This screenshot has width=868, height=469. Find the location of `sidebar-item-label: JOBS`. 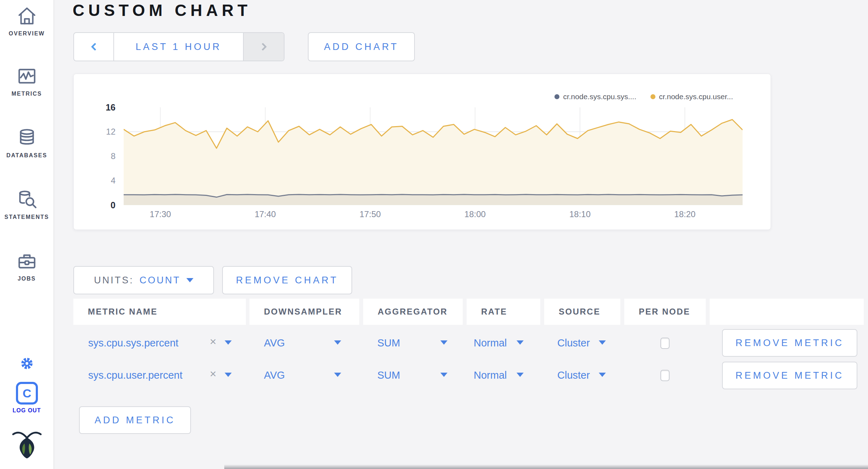

sidebar-item-label: JOBS is located at coordinates (27, 279).